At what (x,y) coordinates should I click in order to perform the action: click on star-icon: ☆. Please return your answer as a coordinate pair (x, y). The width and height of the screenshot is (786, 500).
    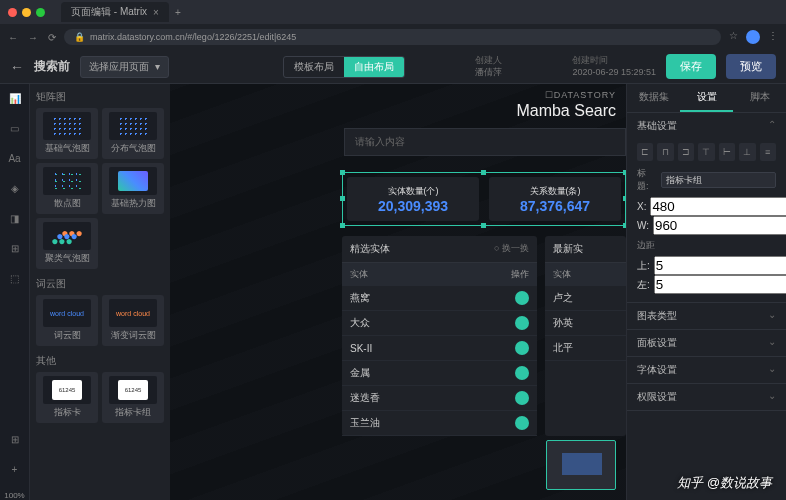
    Looking at the image, I should click on (734, 37).